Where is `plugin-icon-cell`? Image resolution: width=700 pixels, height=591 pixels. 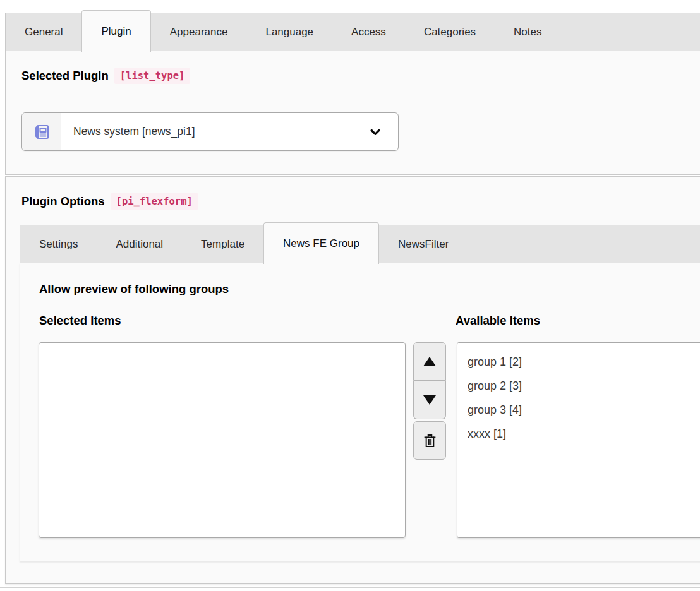
plugin-icon-cell is located at coordinates (42, 131).